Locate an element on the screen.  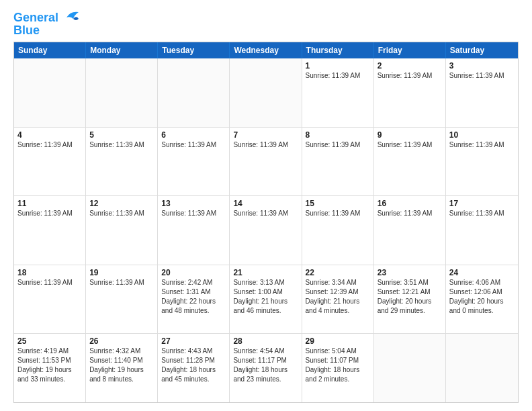
weekday-header: Sunday is located at coordinates (50, 50).